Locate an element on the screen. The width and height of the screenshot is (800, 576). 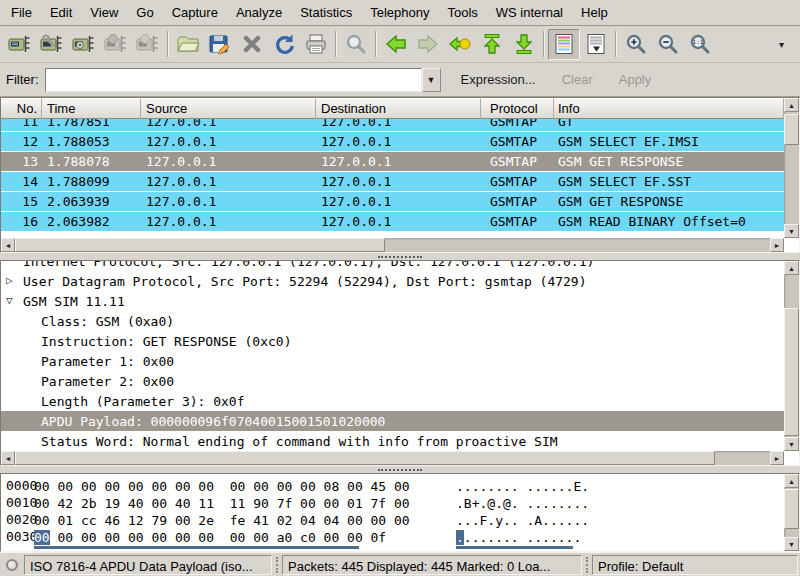
print-button is located at coordinates (316, 44).